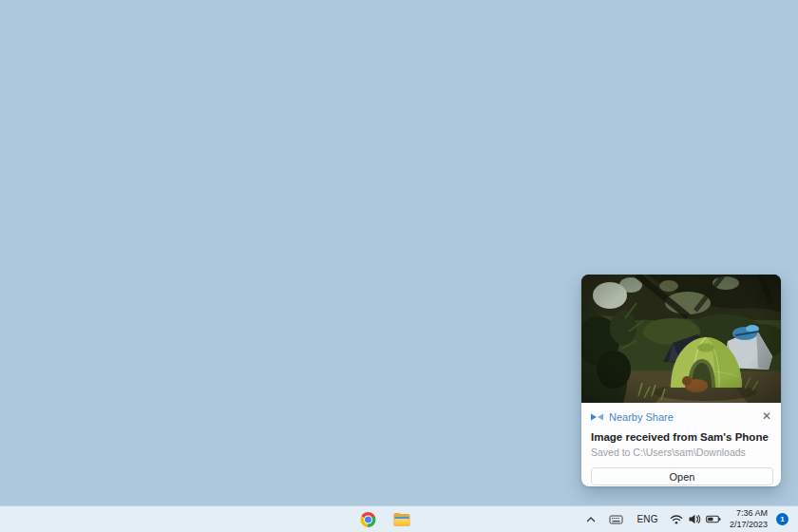 This screenshot has height=532, width=798. I want to click on touch-keyboard-button, so click(616, 519).